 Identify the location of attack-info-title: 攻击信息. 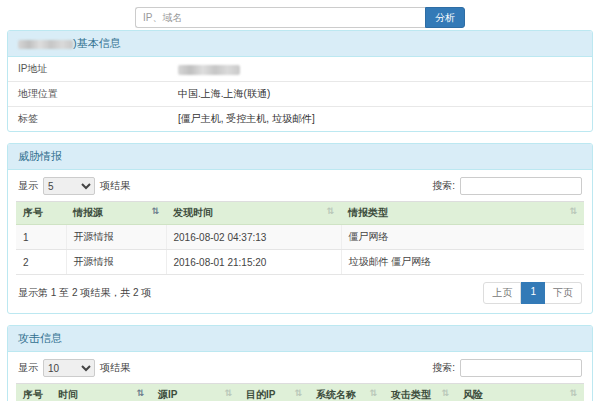
(300, 339).